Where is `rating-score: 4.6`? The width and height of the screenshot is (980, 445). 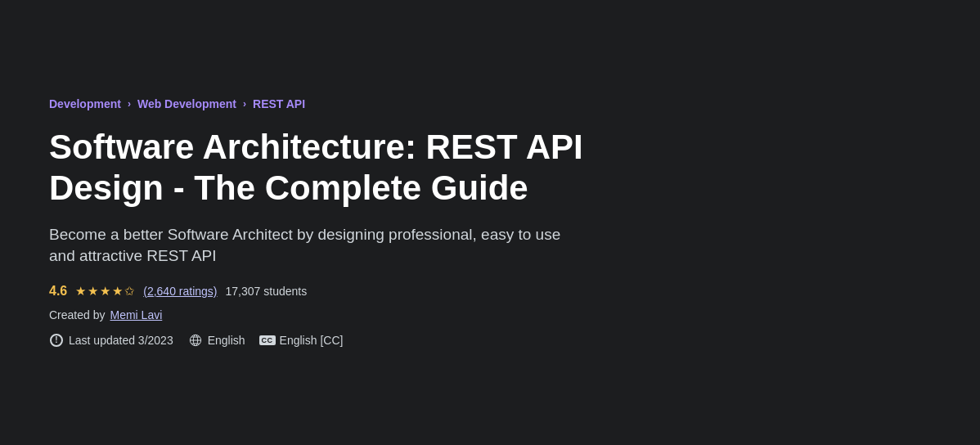 rating-score: 4.6 is located at coordinates (58, 291).